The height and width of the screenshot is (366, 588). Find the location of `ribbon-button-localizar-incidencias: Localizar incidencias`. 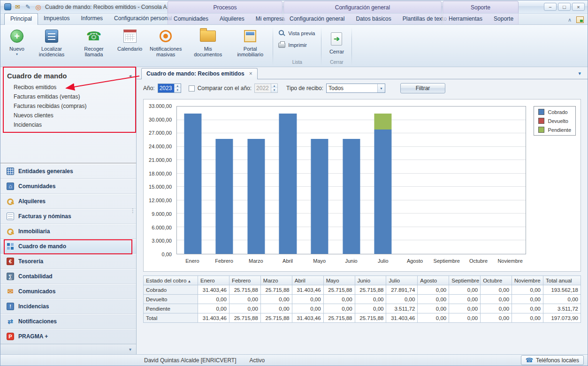

ribbon-button-localizar-incidencias: Localizar incidencias is located at coordinates (52, 46).